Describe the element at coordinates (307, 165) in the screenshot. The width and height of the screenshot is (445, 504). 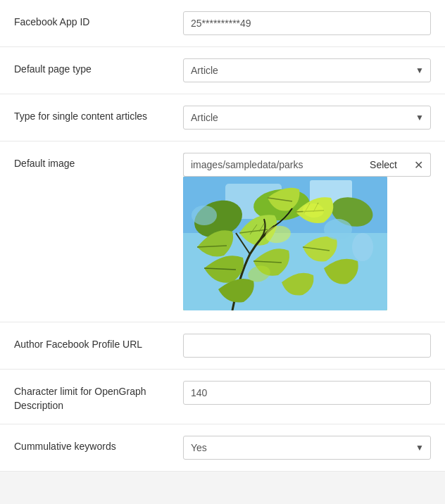
I see `image-field-wrapper: Select ✕` at that location.